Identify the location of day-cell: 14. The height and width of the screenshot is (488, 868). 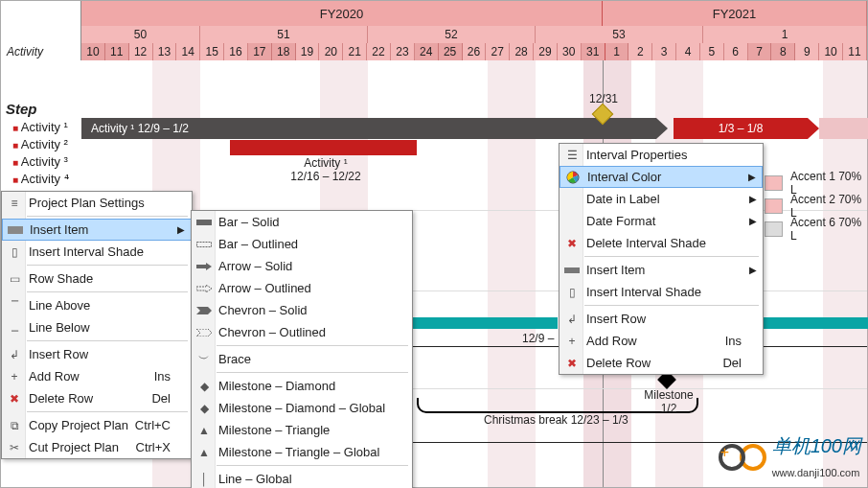
(188, 52).